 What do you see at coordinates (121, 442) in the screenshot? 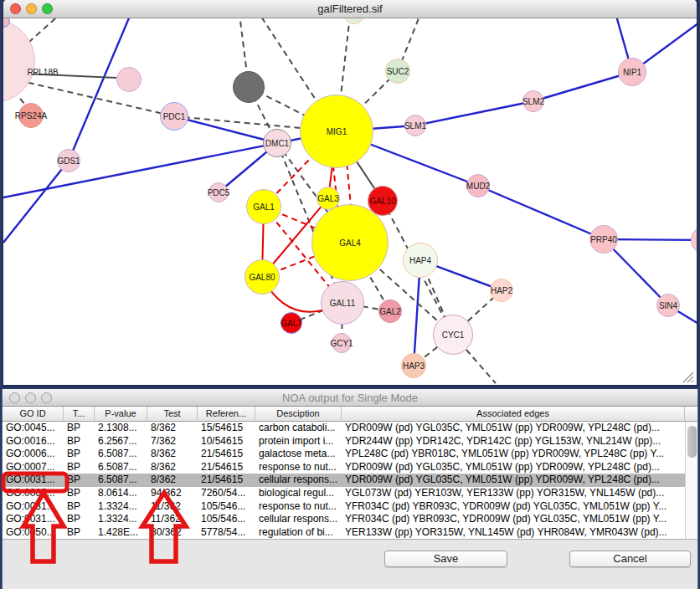
I see `table-cell: 6.2567...` at bounding box center [121, 442].